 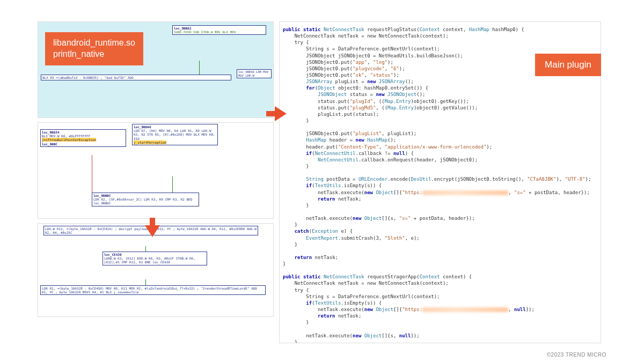 I want to click on graph-node: loc_9BDA6 LDR R7, [R4] MOV R0, R4 LDR R1…, so click(x=175, y=135).